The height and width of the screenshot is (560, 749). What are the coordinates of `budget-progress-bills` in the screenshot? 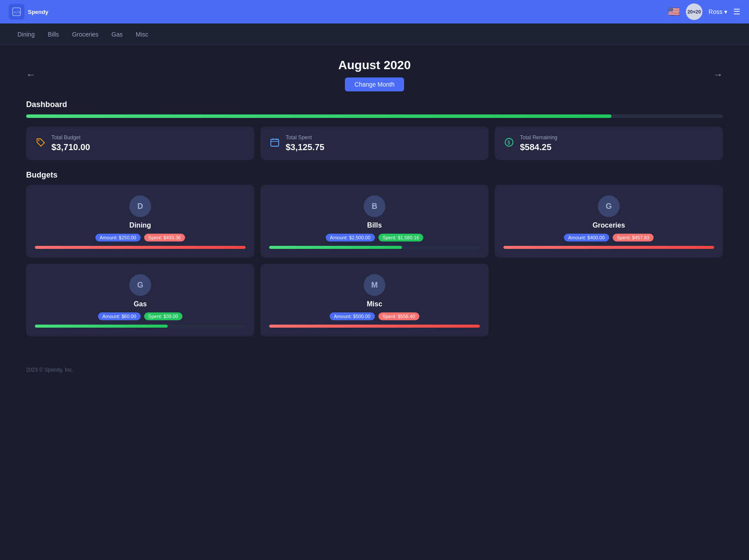 It's located at (374, 247).